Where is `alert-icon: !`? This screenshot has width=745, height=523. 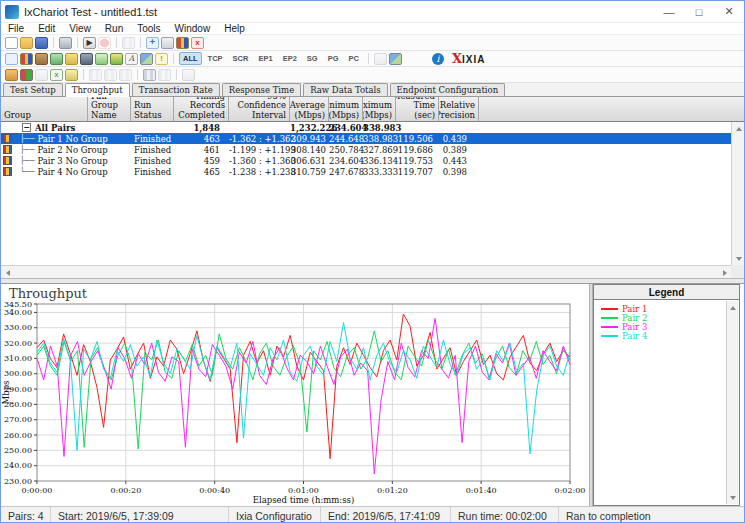
alert-icon: ! is located at coordinates (162, 59).